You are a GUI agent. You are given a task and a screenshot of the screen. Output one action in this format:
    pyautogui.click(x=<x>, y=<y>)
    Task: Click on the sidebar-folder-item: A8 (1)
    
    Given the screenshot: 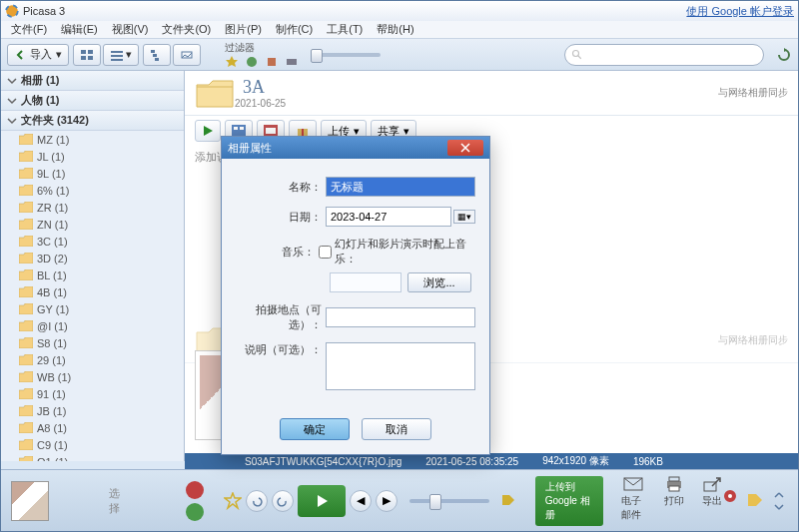 What is the action you would take?
    pyautogui.click(x=92, y=427)
    